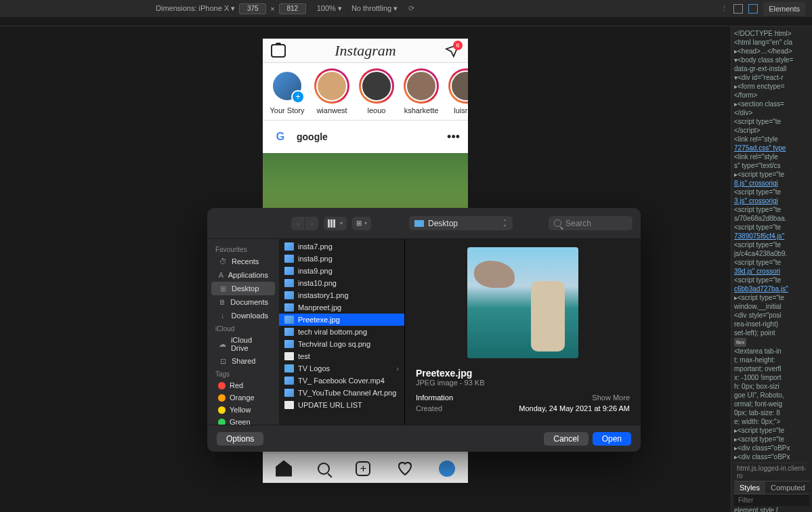  What do you see at coordinates (243, 344) in the screenshot?
I see `sidebar-item-icloud-drive: ☁iCloud Drive` at bounding box center [243, 344].